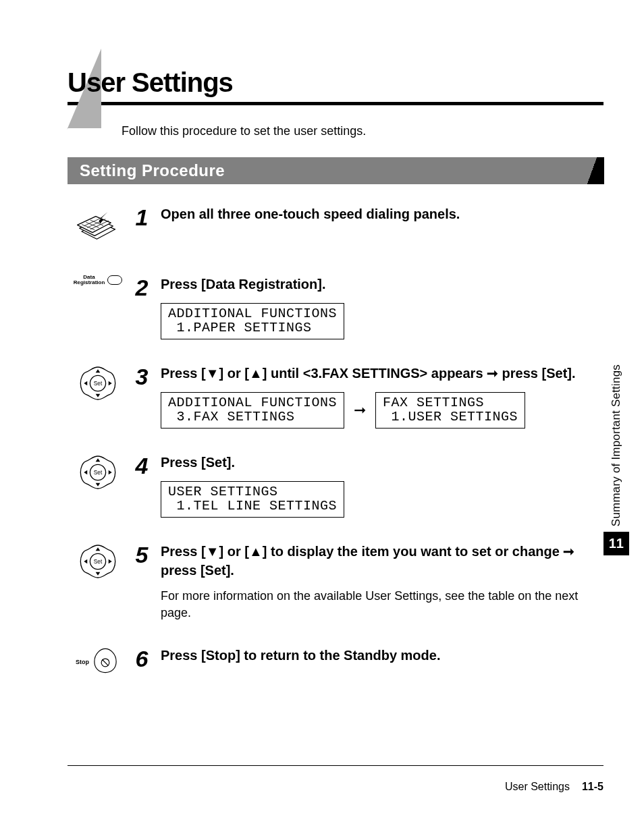  Describe the element at coordinates (616, 445) in the screenshot. I see `side-tab-label: Summary of Important Settings` at that location.